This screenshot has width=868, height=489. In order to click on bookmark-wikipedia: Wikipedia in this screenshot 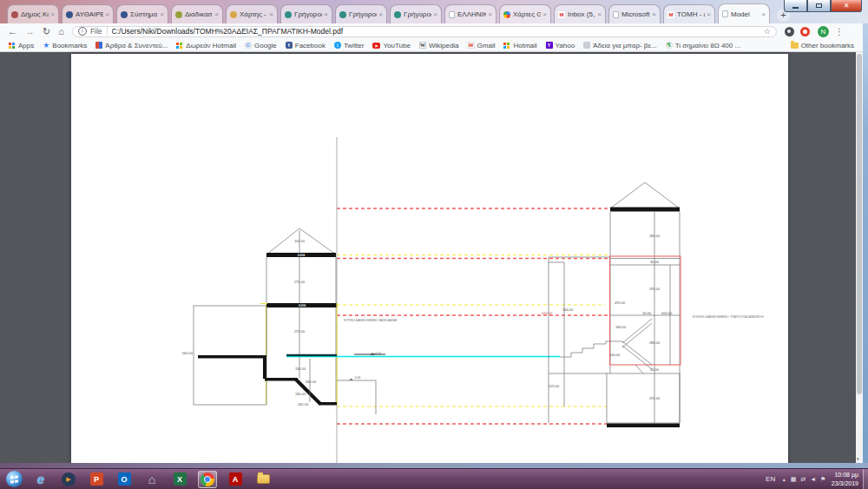, I will do `click(439, 45)`.